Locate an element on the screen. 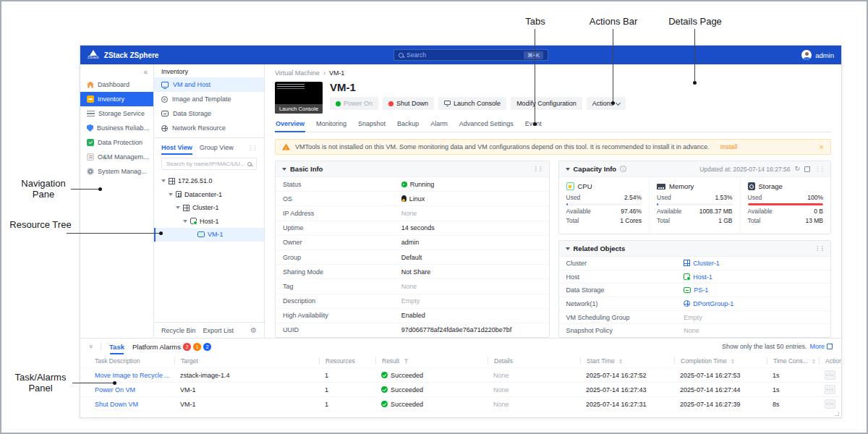 The width and height of the screenshot is (868, 434). sidebar-item-inventory: Inventory is located at coordinates (117, 99).